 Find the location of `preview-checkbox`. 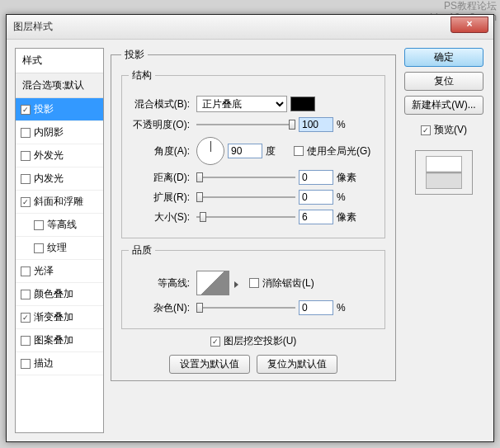

preview-checkbox is located at coordinates (426, 130).